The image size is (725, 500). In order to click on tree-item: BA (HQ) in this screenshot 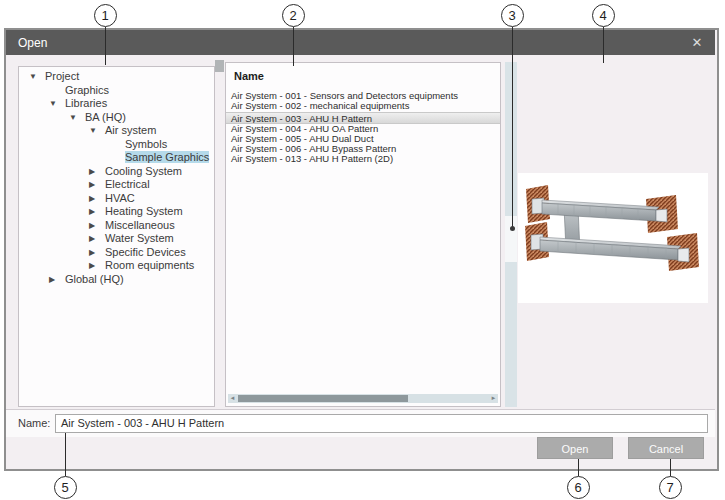, I will do `click(116, 118)`.